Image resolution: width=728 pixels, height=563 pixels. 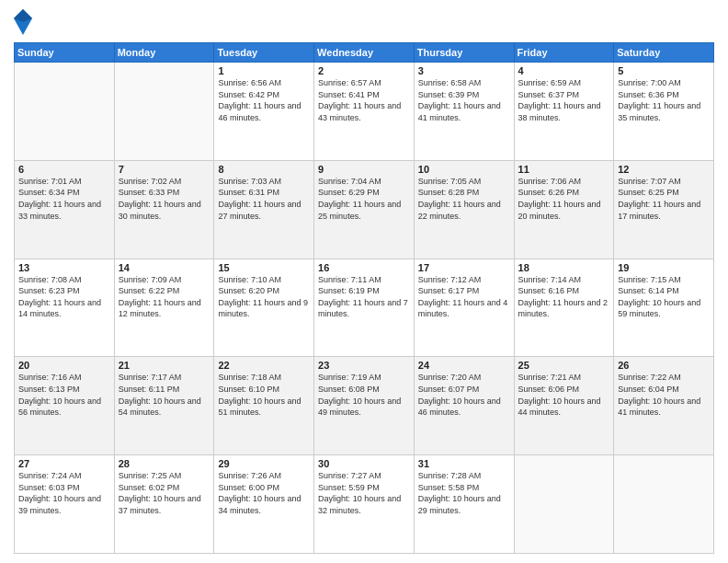 What do you see at coordinates (64, 395) in the screenshot?
I see `day-info: Sunrise: 7:16 AMSunset: 6:13 PMDaylight:…` at bounding box center [64, 395].